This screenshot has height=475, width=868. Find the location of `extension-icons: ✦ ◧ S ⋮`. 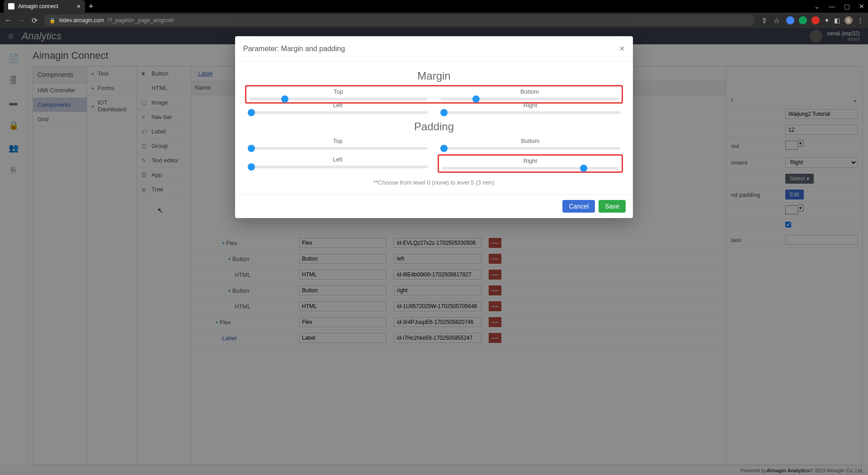

extension-icons: ✦ ◧ S ⋮ is located at coordinates (825, 20).